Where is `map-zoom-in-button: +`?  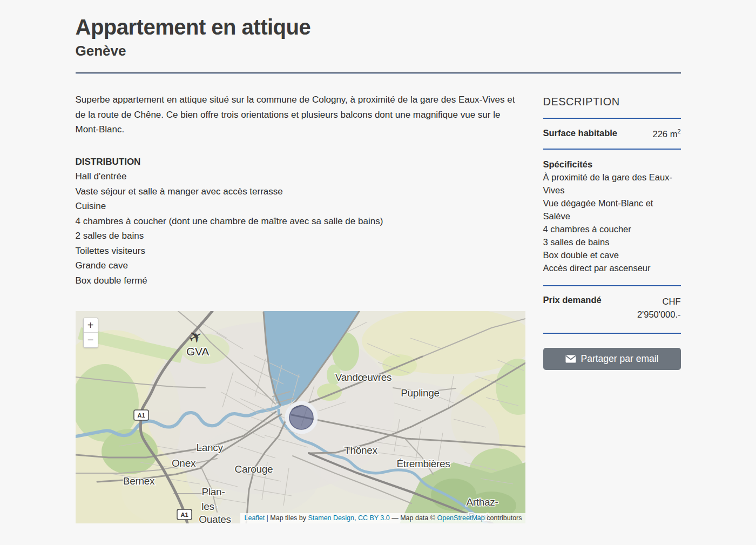 map-zoom-in-button: + is located at coordinates (91, 325).